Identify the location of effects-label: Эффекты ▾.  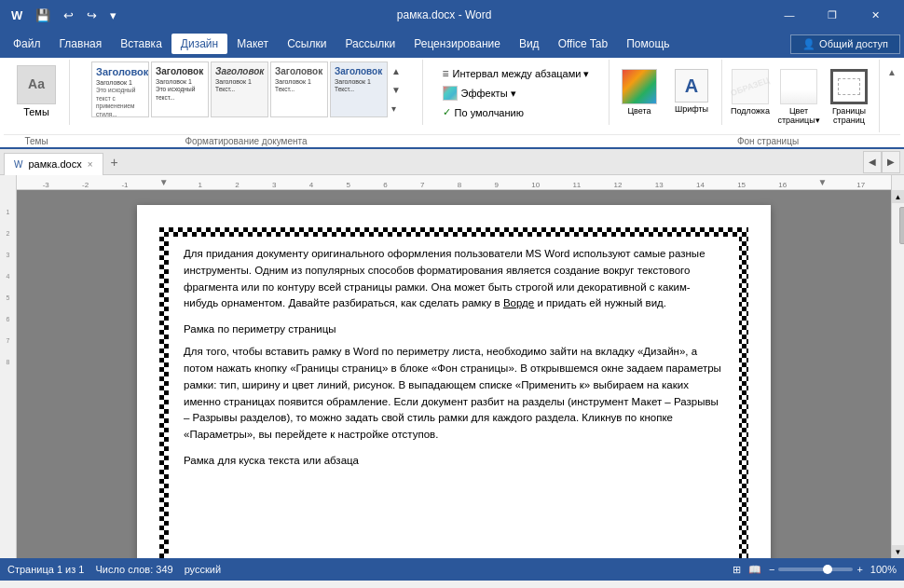
(488, 93).